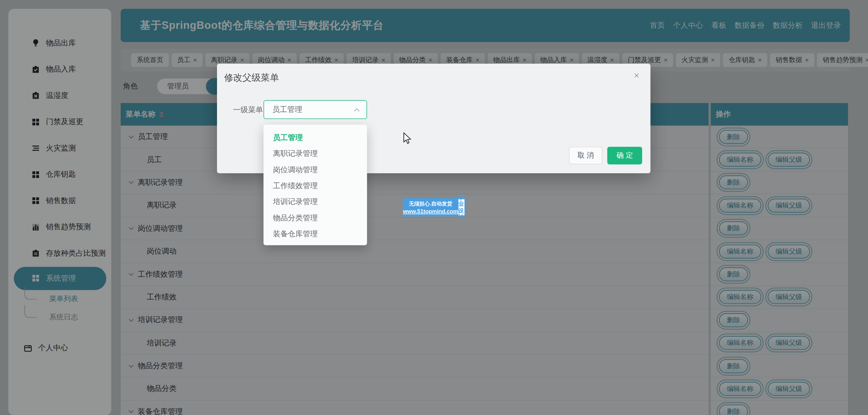 This screenshot has width=868, height=415. Describe the element at coordinates (625, 156) in the screenshot. I see `confirm-button: 确 定` at that location.